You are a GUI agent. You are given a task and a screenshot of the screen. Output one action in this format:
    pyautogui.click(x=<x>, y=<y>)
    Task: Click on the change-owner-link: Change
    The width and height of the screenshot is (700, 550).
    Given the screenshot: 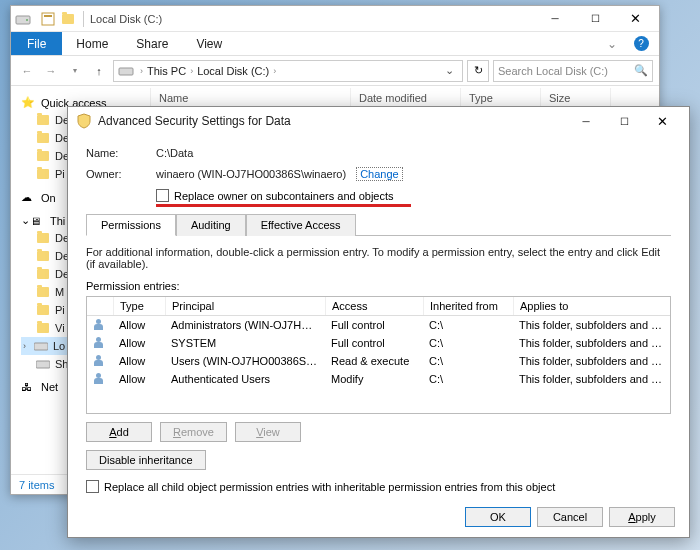 What is the action you would take?
    pyautogui.click(x=380, y=174)
    